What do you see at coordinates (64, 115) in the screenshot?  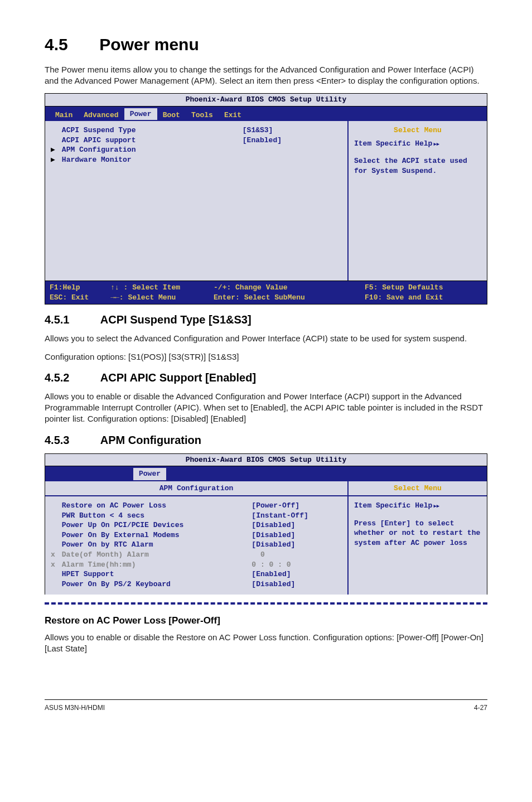 I see `bios-menu-main: Main` at bounding box center [64, 115].